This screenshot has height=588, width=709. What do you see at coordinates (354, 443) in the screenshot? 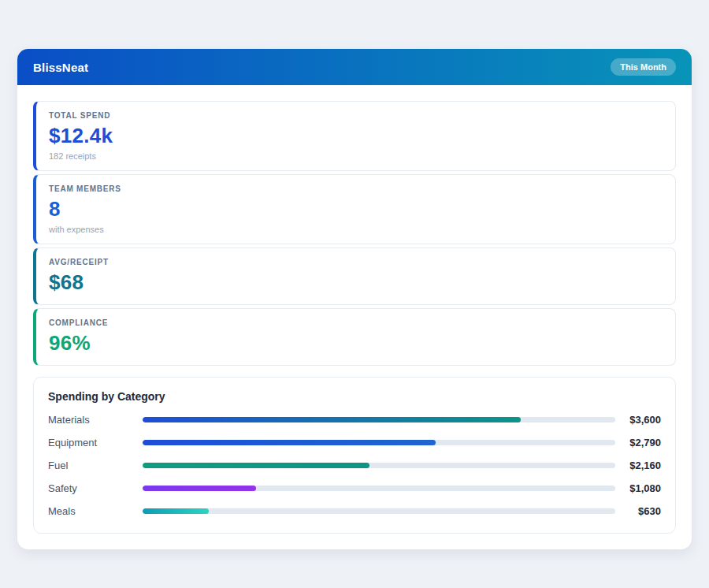
I see `bar-row-equipment: Equipment $2,790` at bounding box center [354, 443].